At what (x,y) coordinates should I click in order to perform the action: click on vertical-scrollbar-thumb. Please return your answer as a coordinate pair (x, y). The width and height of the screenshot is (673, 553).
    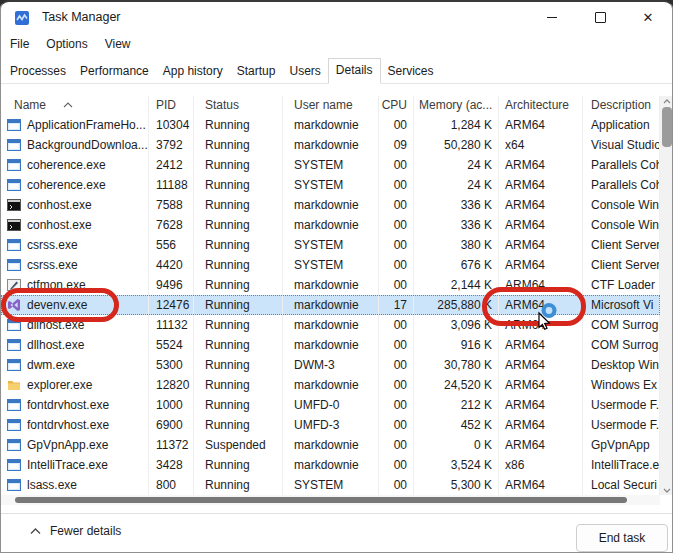
    Looking at the image, I should click on (667, 127).